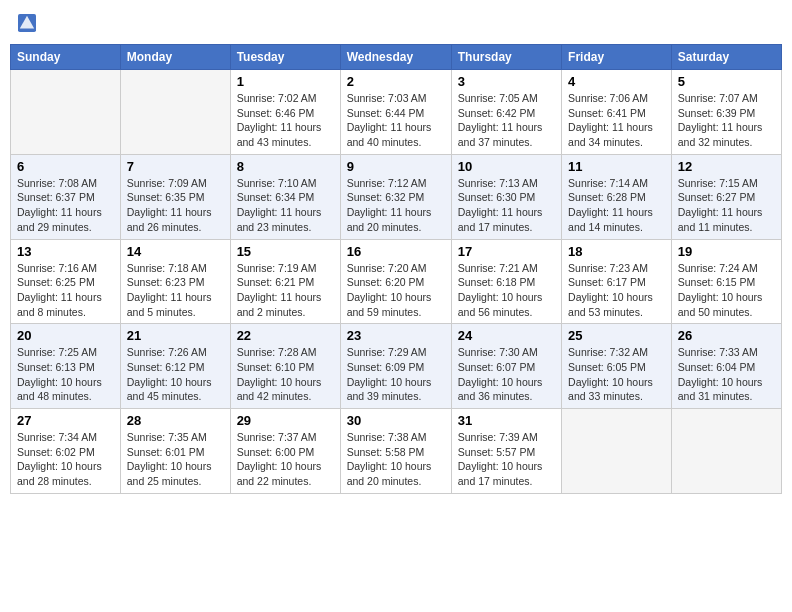 The image size is (792, 612). What do you see at coordinates (66, 282) in the screenshot?
I see `calendar-cell: 13Sunrise: 7:16 AM Sunset: 6:25 PM Dayli…` at bounding box center [66, 282].